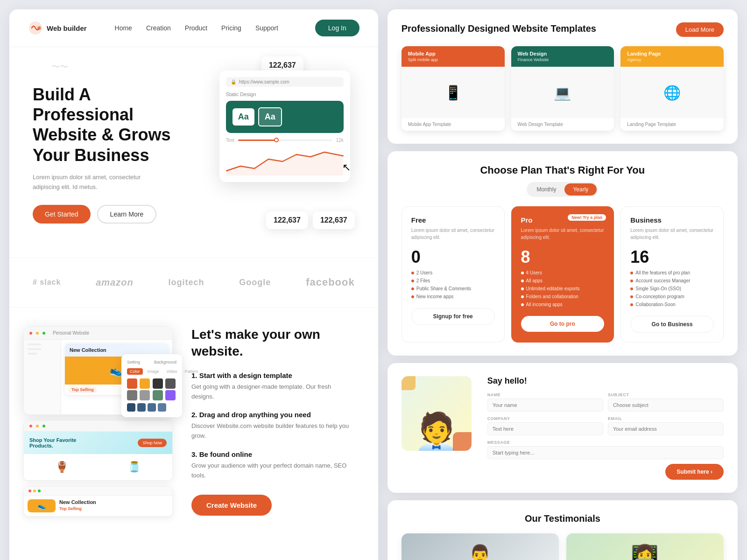  What do you see at coordinates (152, 443) in the screenshot?
I see `shop-btn: Shop Now` at bounding box center [152, 443].